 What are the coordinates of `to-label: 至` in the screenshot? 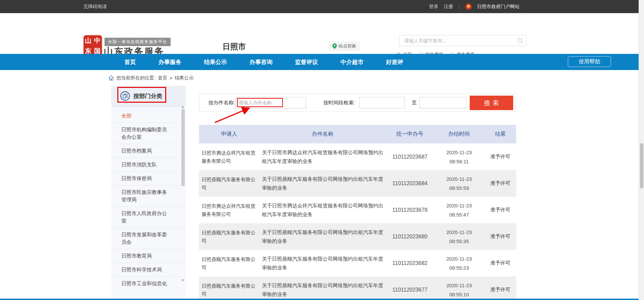 It's located at (414, 103).